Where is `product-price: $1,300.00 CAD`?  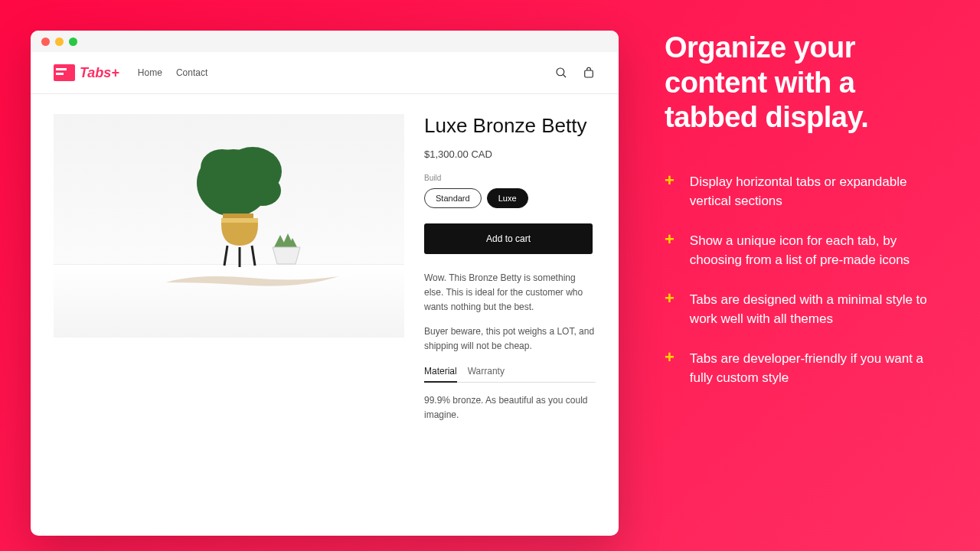
product-price: $1,300.00 CAD is located at coordinates (510, 155).